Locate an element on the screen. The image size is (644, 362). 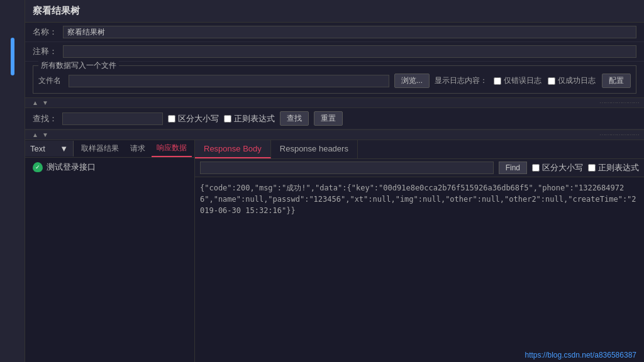
tab-response-body: Response Body is located at coordinates (233, 150).